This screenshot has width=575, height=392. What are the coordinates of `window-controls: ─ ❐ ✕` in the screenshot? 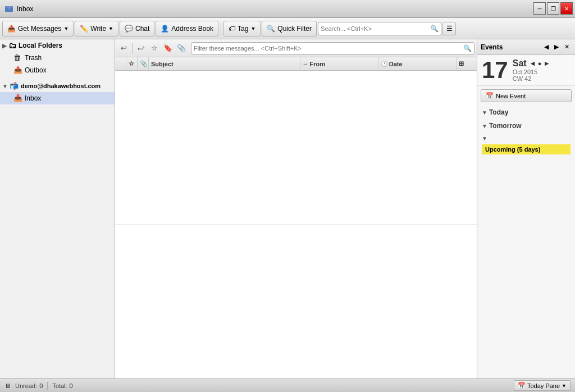 It's located at (553, 8).